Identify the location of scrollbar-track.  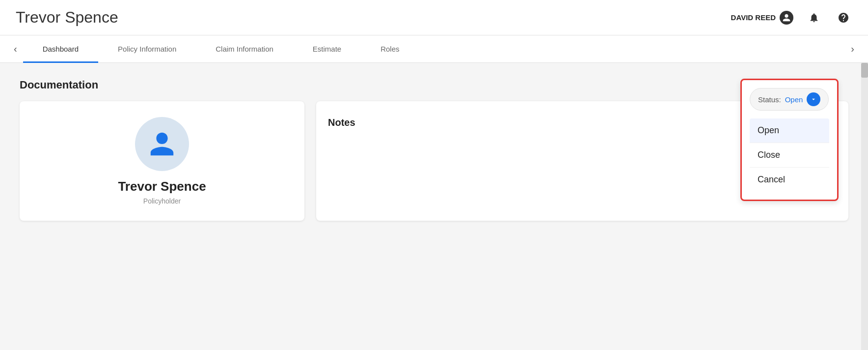
(865, 206).